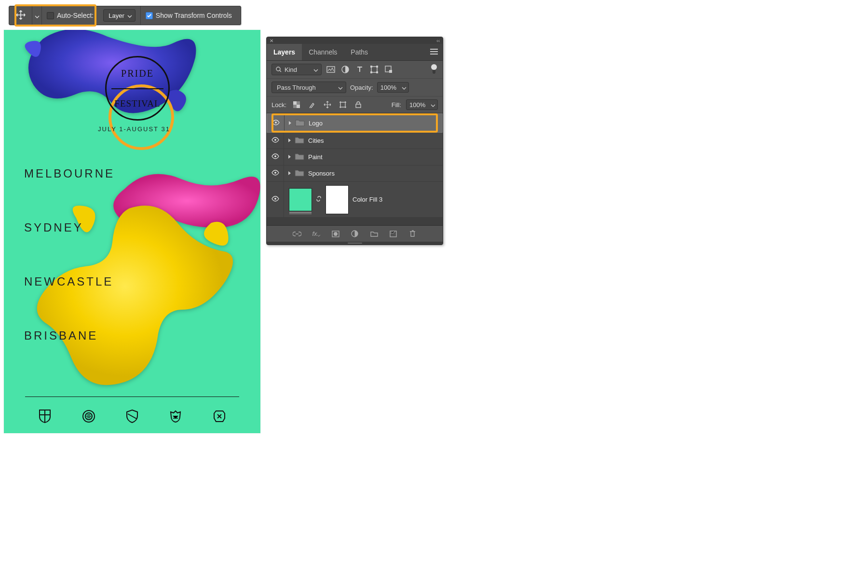 The width and height of the screenshot is (868, 588). Describe the element at coordinates (21, 15) in the screenshot. I see `move-tool-button` at that location.